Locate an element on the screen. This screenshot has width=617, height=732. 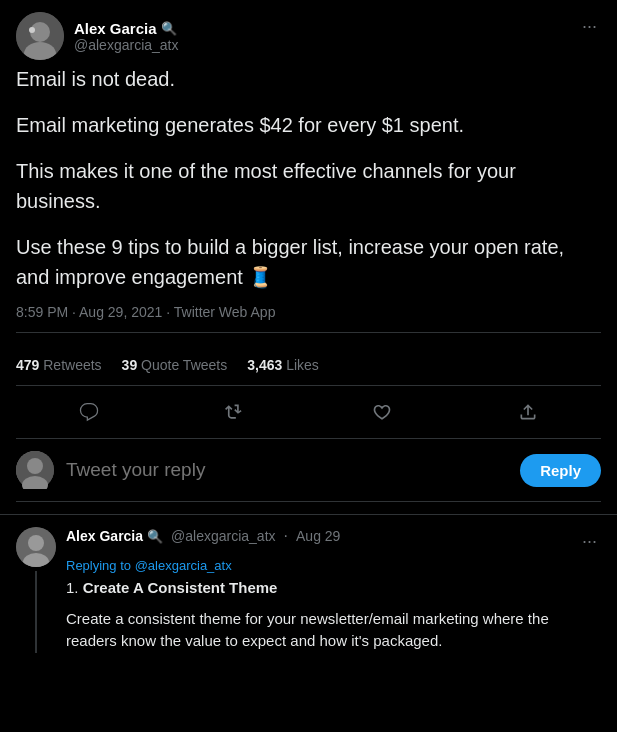
reply-body: Alex Garcia 🔍 @alexgarcia_atx · Aug 29 ·… is located at coordinates (334, 590).